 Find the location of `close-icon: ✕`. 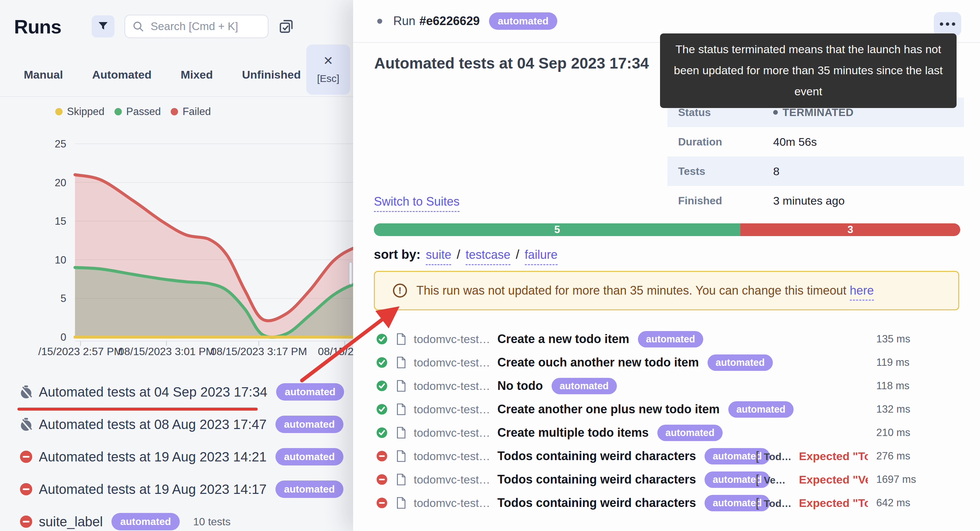

close-icon: ✕ is located at coordinates (328, 61).